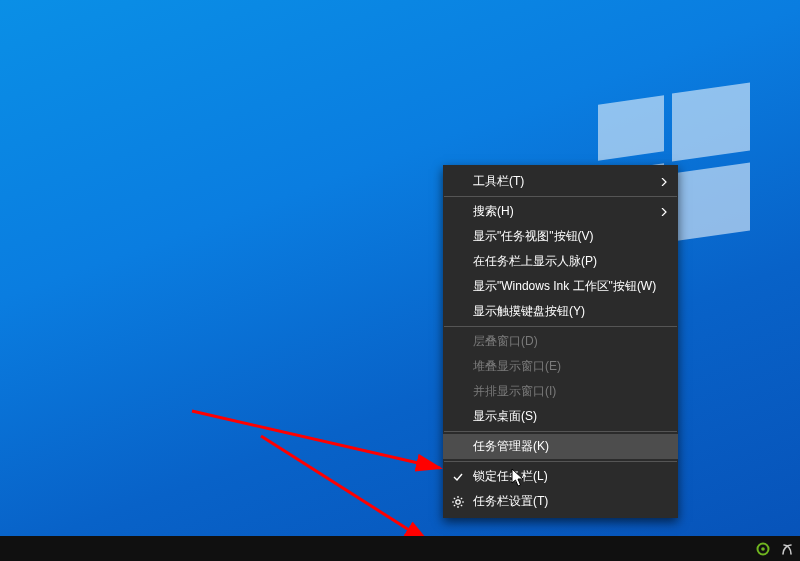  I want to click on menu-item-label: 并排显示窗口(I), so click(514, 392).